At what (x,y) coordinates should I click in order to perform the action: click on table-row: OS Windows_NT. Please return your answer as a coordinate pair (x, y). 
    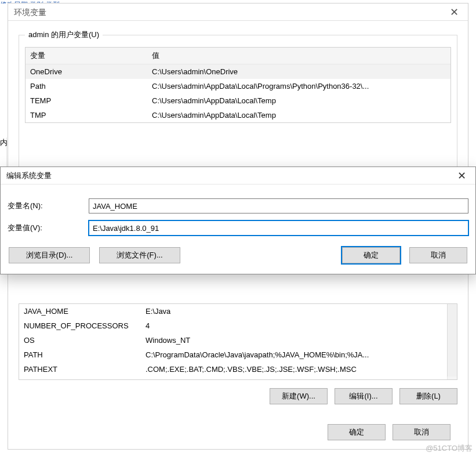
    Looking at the image, I should click on (238, 340).